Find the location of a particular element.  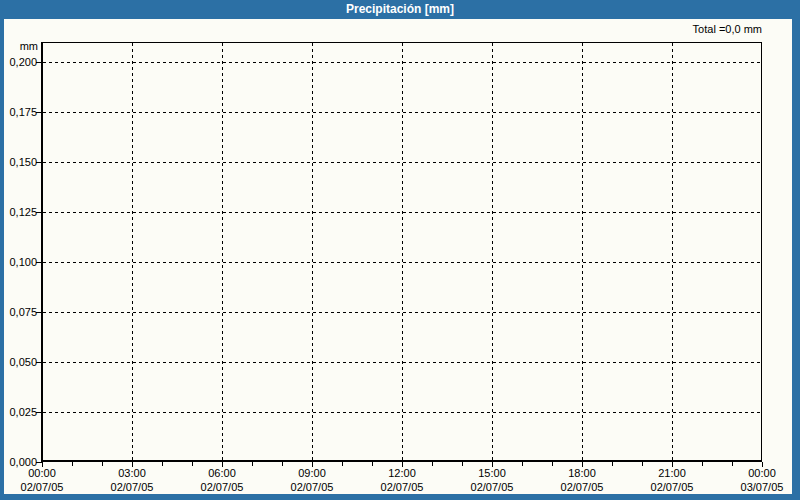

y-axis-unit-label: mm is located at coordinates (19, 46).